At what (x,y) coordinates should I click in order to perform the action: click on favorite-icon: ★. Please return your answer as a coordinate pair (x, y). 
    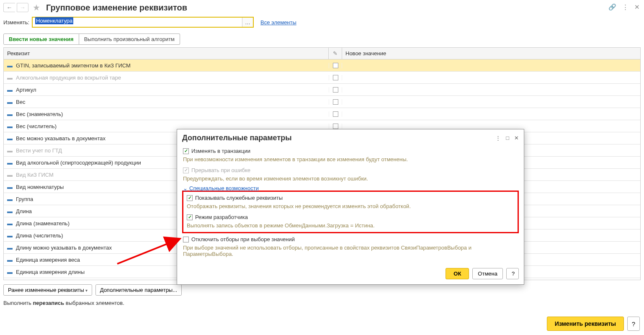
    Looking at the image, I should click on (36, 8).